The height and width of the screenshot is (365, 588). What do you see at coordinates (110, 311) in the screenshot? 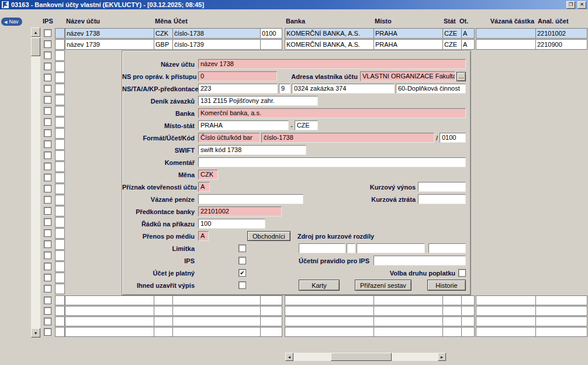
I see `cell-nazev` at bounding box center [110, 311].